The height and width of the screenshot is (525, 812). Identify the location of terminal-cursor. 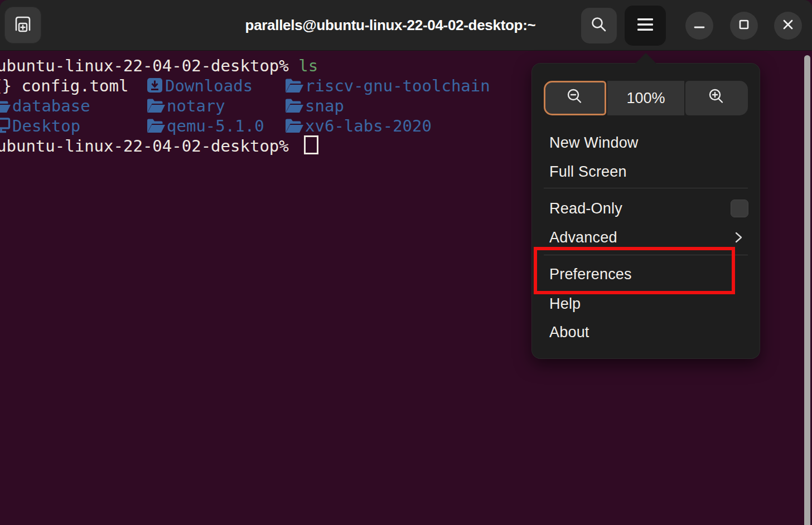
(311, 145).